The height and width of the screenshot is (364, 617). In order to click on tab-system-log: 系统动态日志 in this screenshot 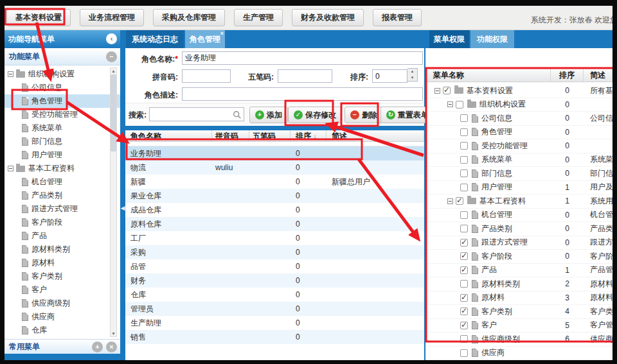, I will do `click(155, 39)`.